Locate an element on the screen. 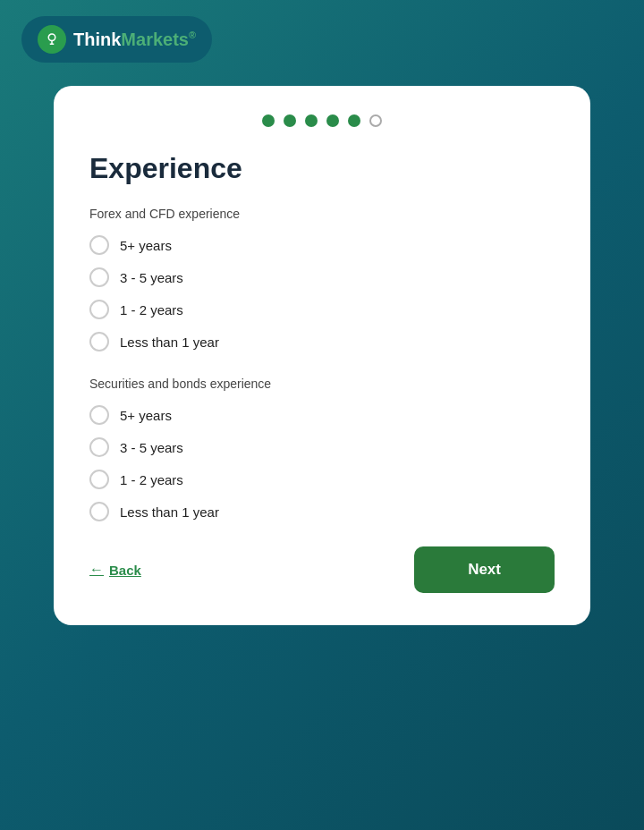 The height and width of the screenshot is (830, 644). forex-option-1to2: 1 - 2 years is located at coordinates (322, 309).